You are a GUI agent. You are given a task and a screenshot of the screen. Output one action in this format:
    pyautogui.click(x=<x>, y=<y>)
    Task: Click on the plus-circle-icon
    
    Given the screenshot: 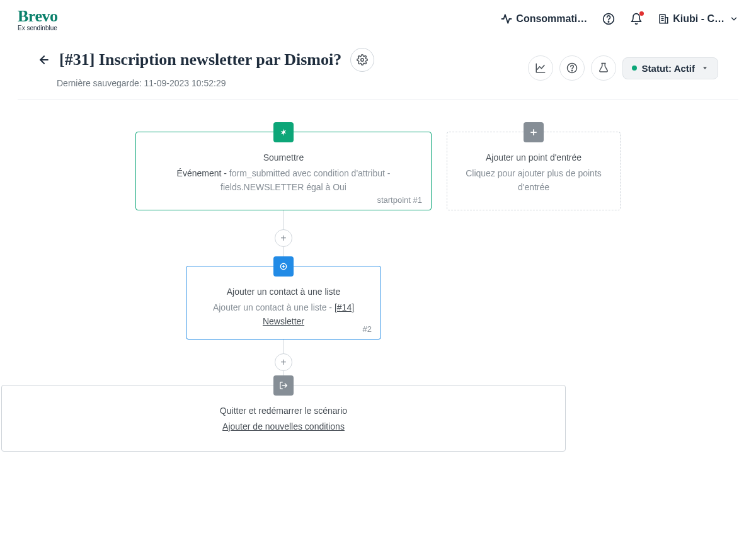 What is the action you would take?
    pyautogui.click(x=284, y=266)
    